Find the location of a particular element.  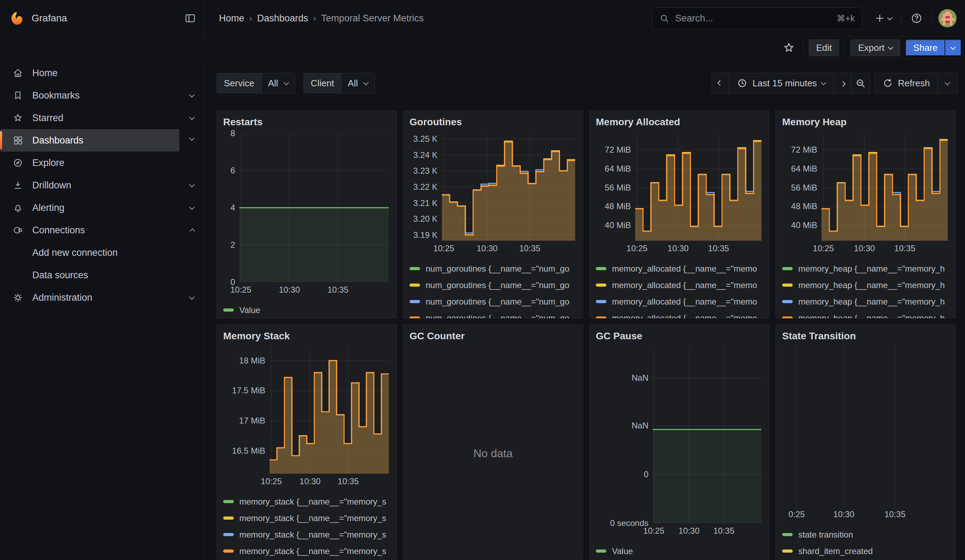

service-dropdown: All is located at coordinates (278, 83).